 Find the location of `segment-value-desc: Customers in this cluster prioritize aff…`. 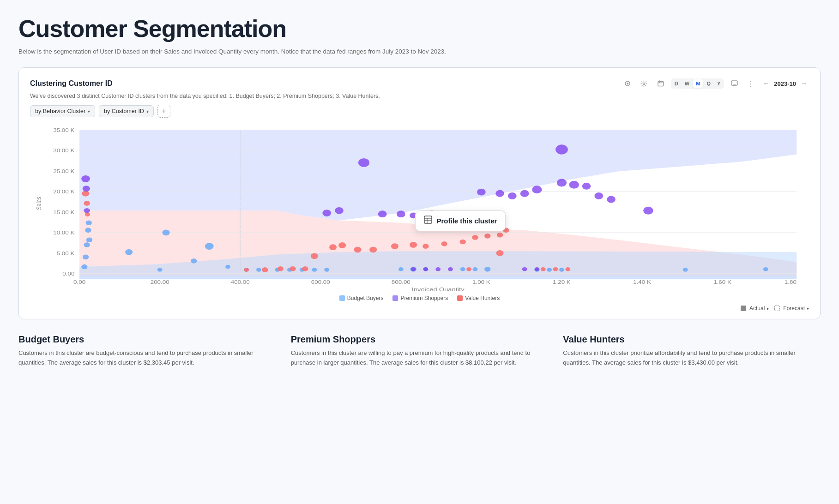

segment-value-desc: Customers in this cluster prioritize aff… is located at coordinates (692, 358).